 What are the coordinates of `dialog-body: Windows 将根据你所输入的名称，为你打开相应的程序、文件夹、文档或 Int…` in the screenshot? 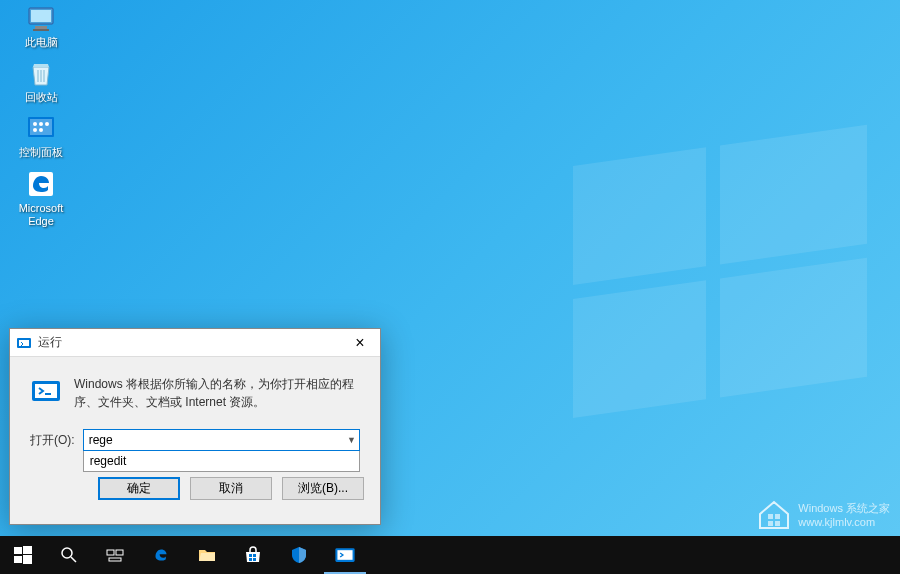 It's located at (195, 389).